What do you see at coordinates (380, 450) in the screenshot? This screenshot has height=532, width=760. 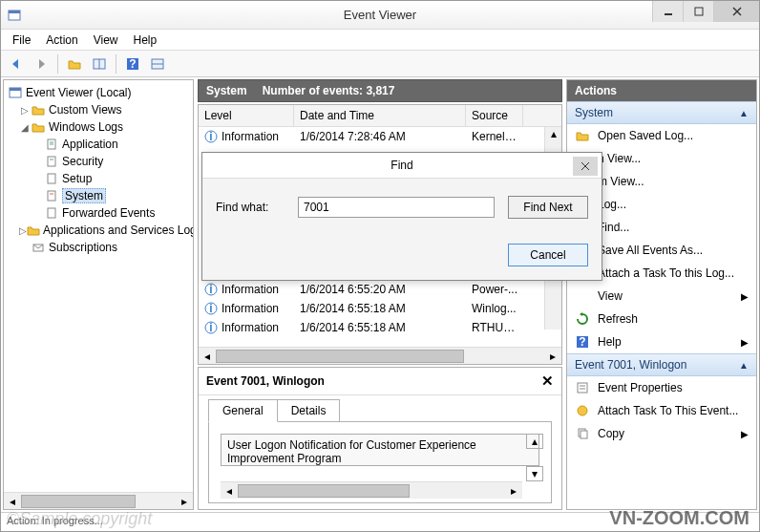 I see `event-message: User Logon Notification for Customer Exp…` at bounding box center [380, 450].